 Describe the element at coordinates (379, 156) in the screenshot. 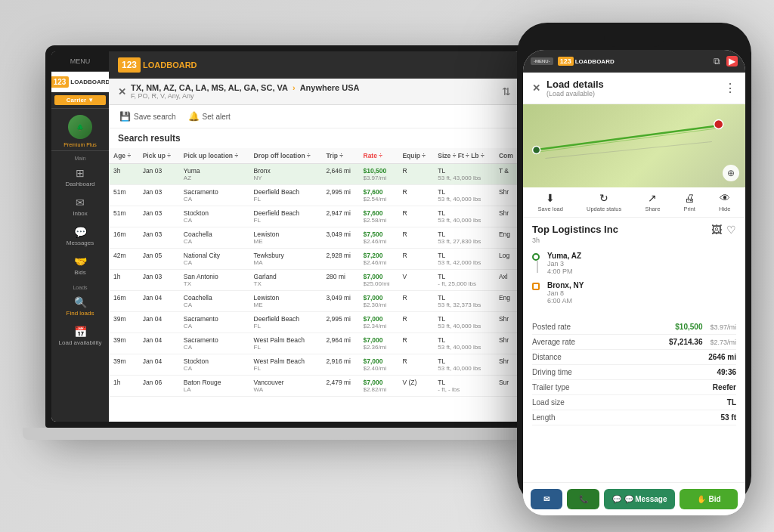

I see `col-rate: Rate ÷` at that location.